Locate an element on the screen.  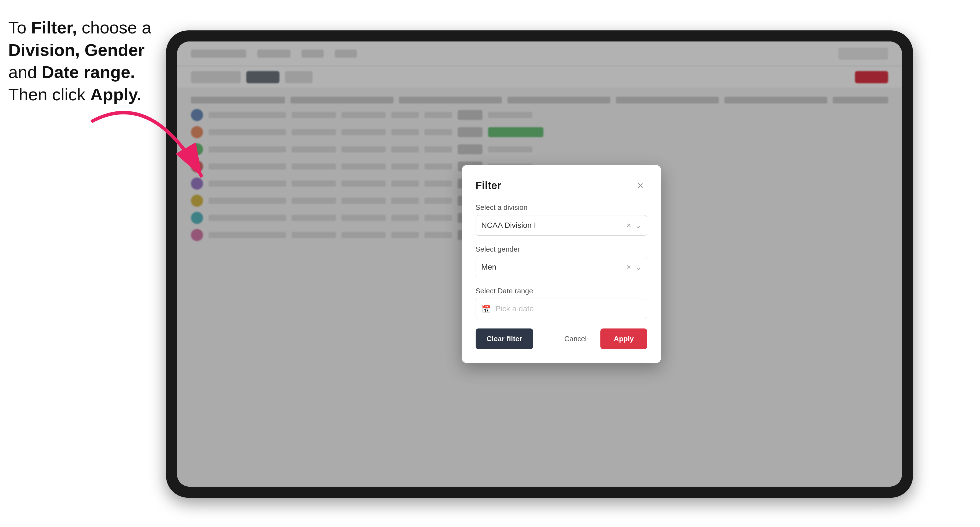
division-label: Select a division is located at coordinates (562, 208).